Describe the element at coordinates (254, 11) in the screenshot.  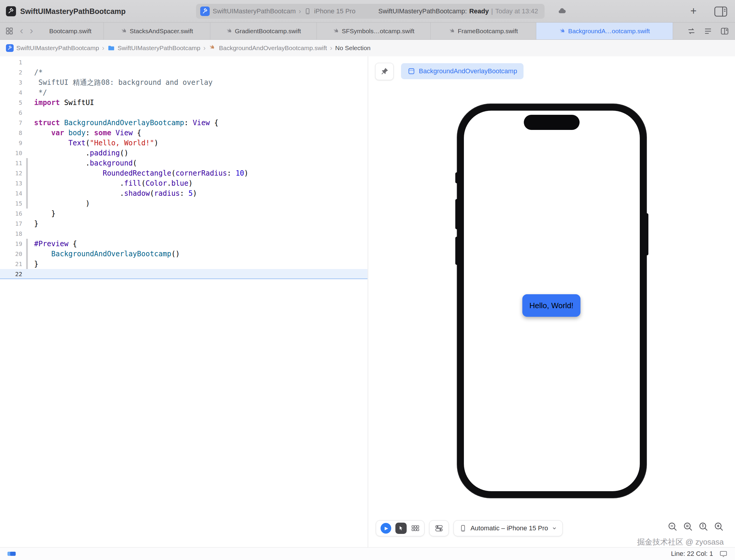
I see `scheme-name: SwiftUIMasteryPathBootcam` at that location.